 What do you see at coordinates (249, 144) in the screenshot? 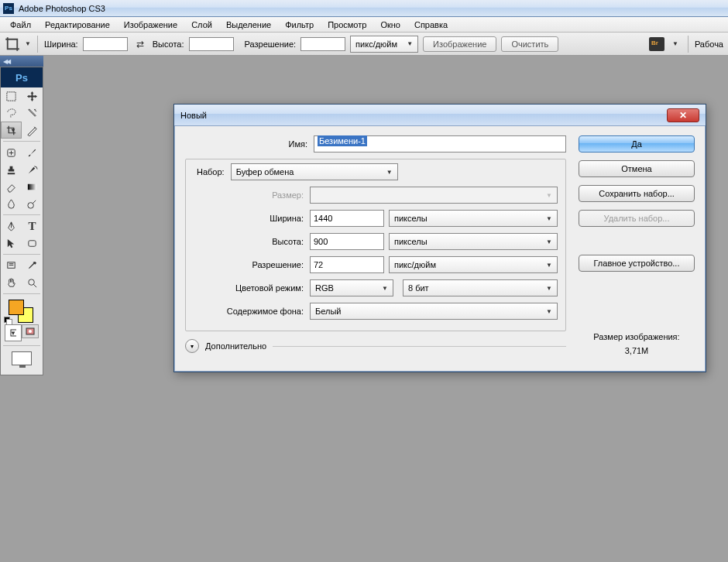
I see `name-label: Имя:` at bounding box center [249, 144].